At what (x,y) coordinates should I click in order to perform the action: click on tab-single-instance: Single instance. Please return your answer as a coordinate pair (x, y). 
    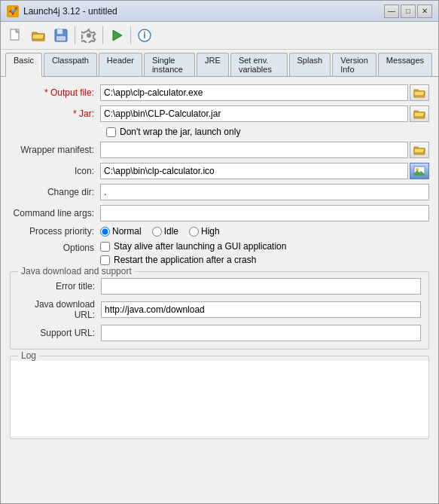
    Looking at the image, I should click on (169, 65).